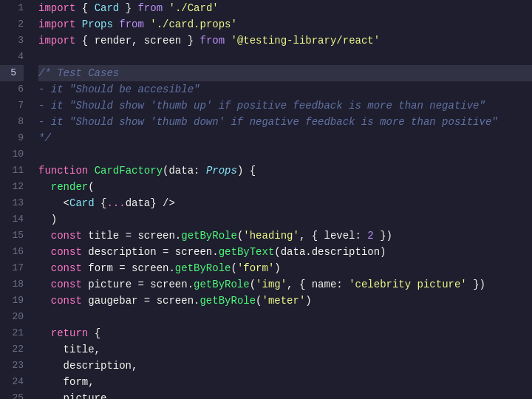 The image size is (532, 399). Describe the element at coordinates (285, 122) in the screenshot. I see `code-line-8: - it "Should show 'thumb down' if negati…` at that location.